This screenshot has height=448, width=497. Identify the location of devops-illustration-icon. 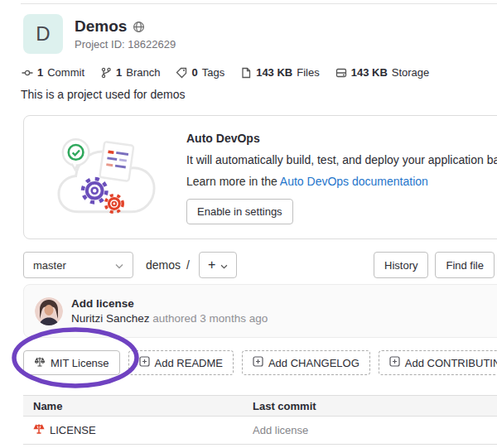
(107, 177).